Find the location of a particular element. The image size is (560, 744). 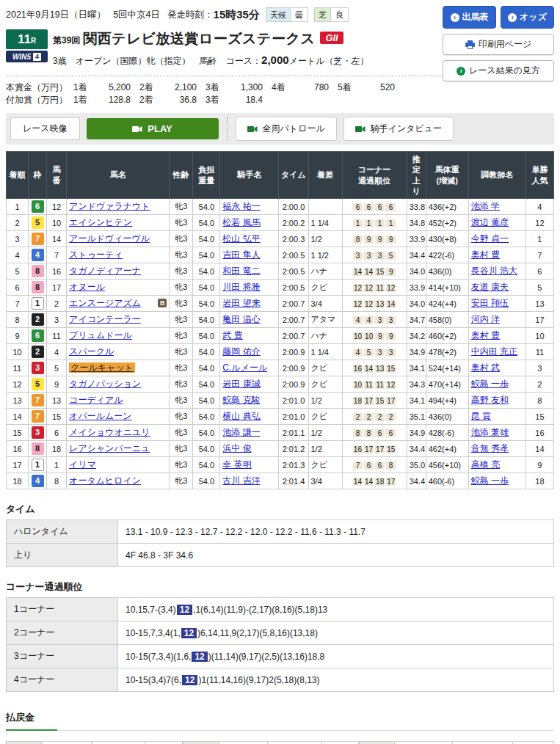

jockey-link: 古川 吉洋 is located at coordinates (241, 481).